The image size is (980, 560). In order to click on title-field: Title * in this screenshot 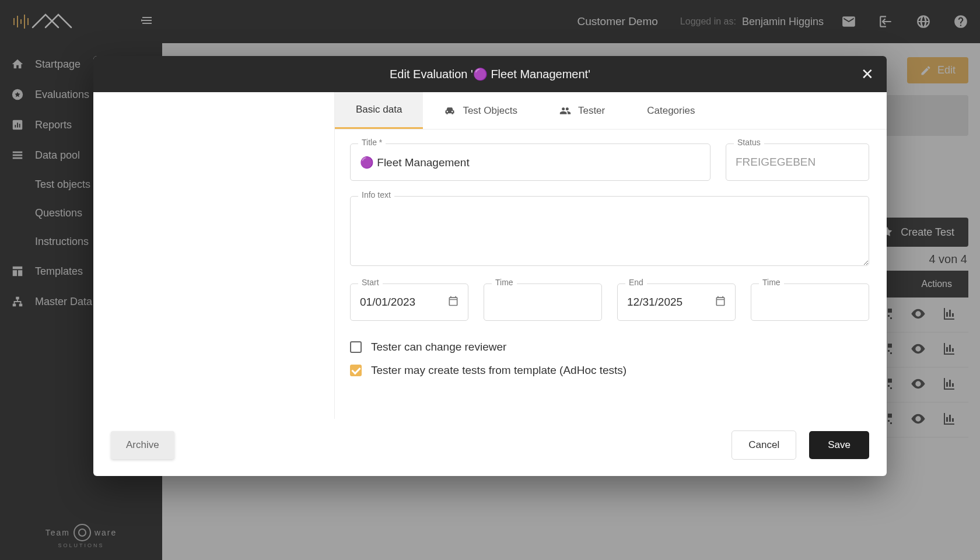, I will do `click(530, 162)`.